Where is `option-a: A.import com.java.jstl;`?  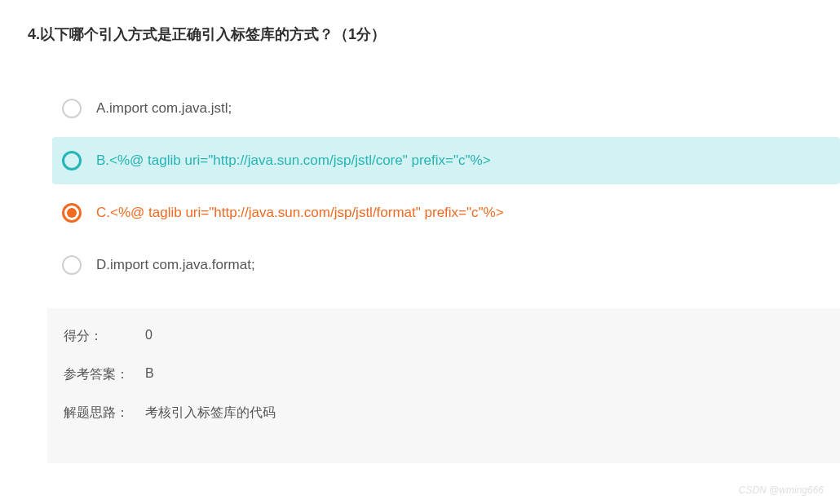
option-a: A.import com.java.jstl; is located at coordinates (446, 108).